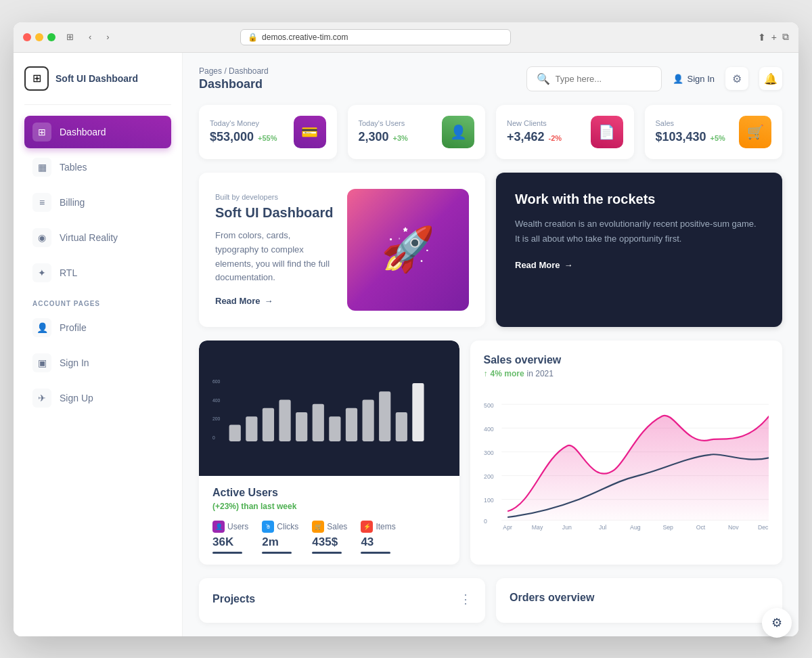 The width and height of the screenshot is (812, 658). I want to click on vr-icon: ◉, so click(42, 238).